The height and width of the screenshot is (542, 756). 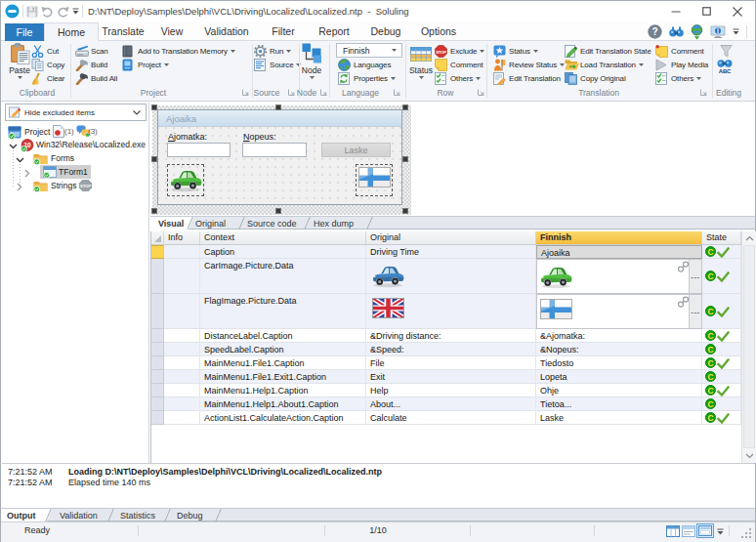 I want to click on clear-button: Clear, so click(x=48, y=78).